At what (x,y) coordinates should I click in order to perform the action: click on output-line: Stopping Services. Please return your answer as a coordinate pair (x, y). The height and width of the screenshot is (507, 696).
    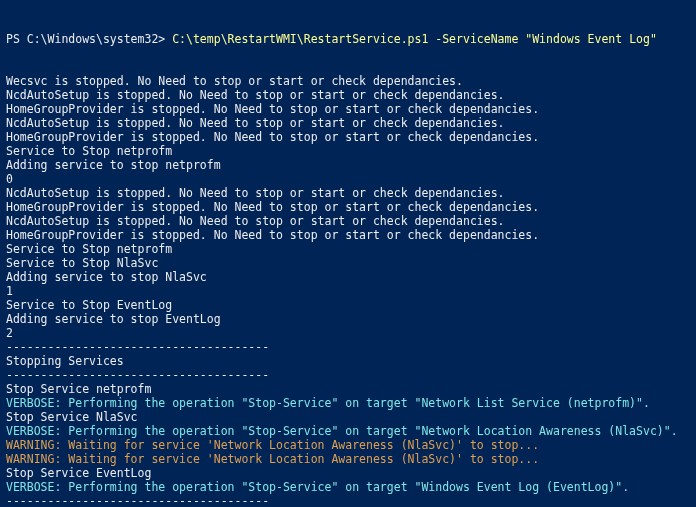
    Looking at the image, I should click on (348, 361).